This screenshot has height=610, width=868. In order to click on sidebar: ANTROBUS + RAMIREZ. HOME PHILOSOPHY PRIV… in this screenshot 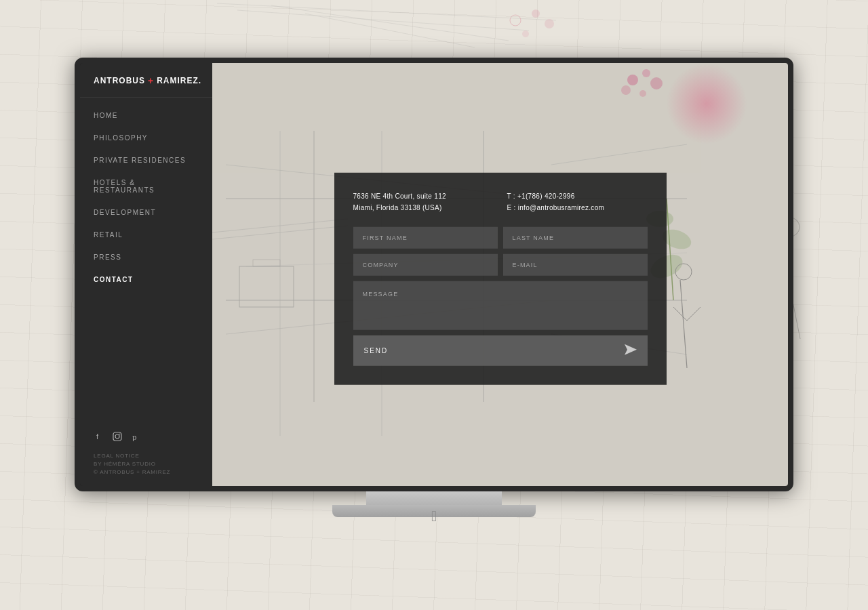, I will do `click(146, 274)`.